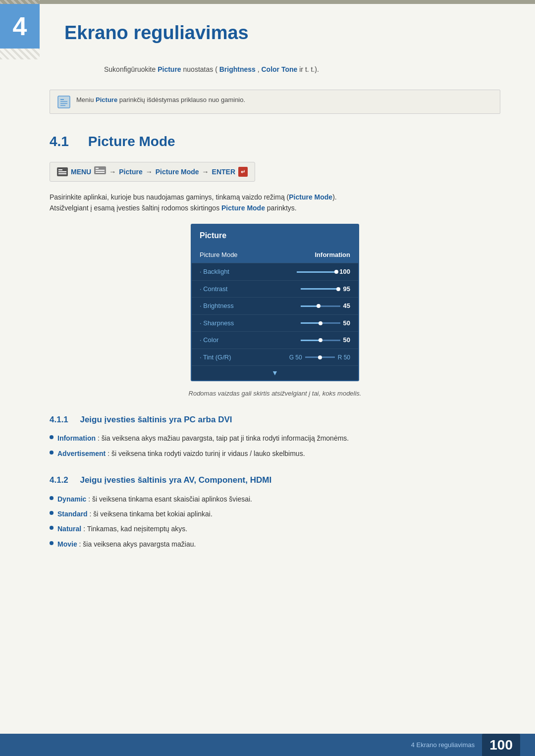 The height and width of the screenshot is (756, 535). Describe the element at coordinates (268, 745) in the screenshot. I see `footer: 4 Ekrano reguliavimas 100` at that location.